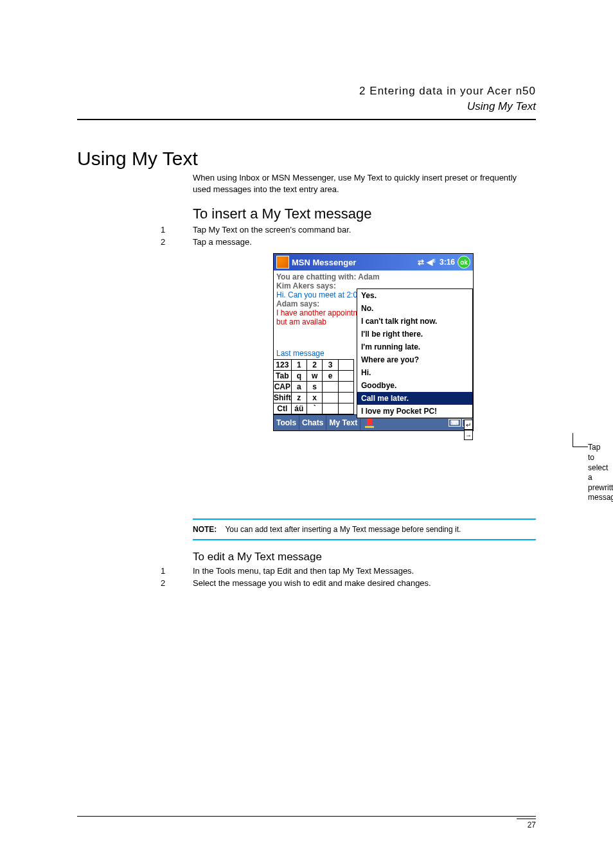 This screenshot has width=613, height=868. Describe the element at coordinates (283, 409) in the screenshot. I see `key: Ctl` at that location.